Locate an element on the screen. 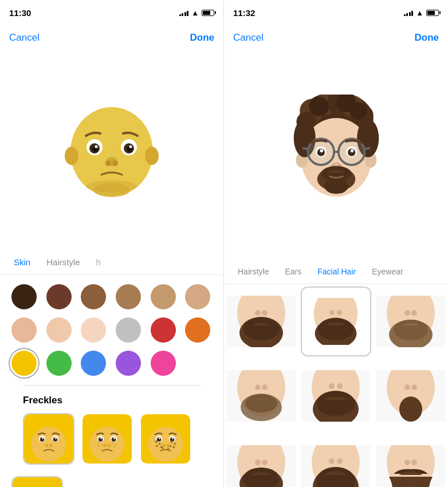 The height and width of the screenshot is (487, 448). color-tan is located at coordinates (163, 297).